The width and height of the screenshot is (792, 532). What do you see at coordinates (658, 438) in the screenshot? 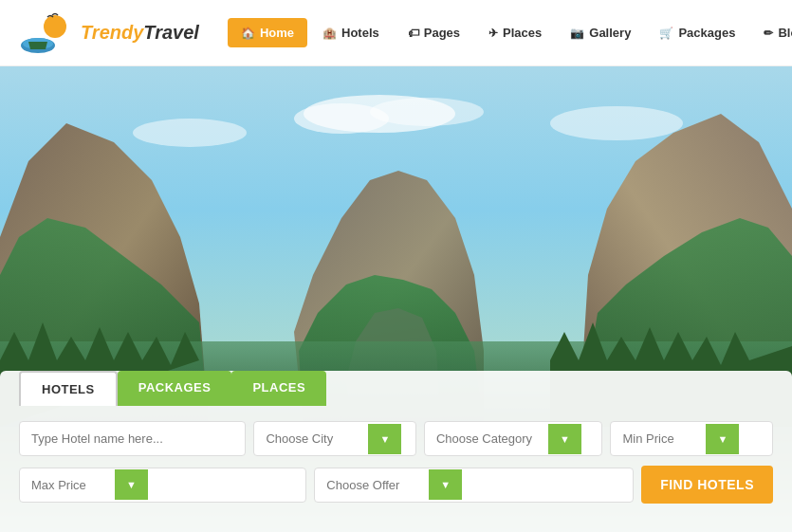
I see `min-price-input` at bounding box center [658, 438].